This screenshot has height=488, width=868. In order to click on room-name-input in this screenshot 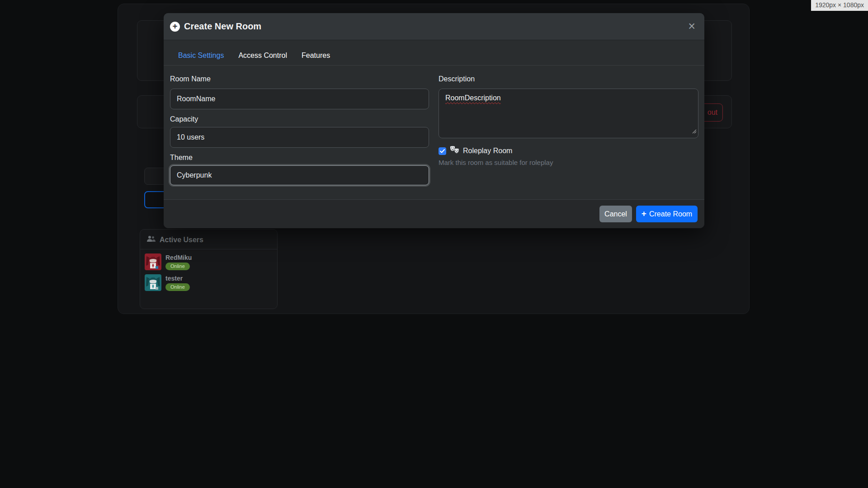, I will do `click(299, 99)`.